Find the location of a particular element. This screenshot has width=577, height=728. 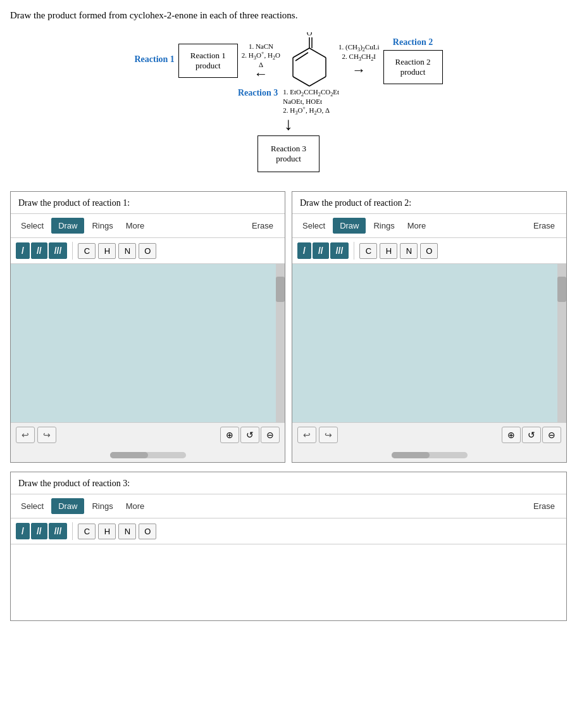

panel2-draw-btn: Draw is located at coordinates (349, 225).